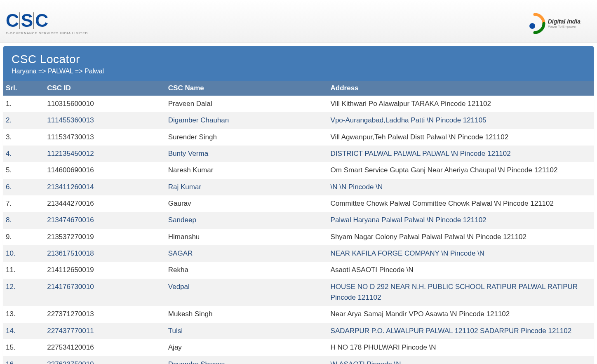  Describe the element at coordinates (298, 154) in the screenshot. I see `table-row: 4.112135450012Bunty VermaDISTRICT PALWAL…` at that location.